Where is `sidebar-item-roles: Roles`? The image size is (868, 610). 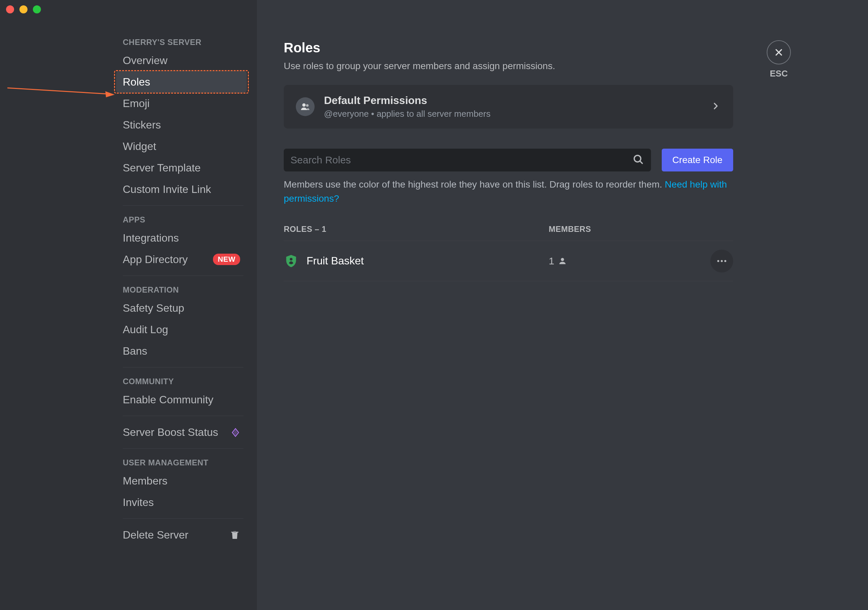
sidebar-item-roles: Roles is located at coordinates (181, 82).